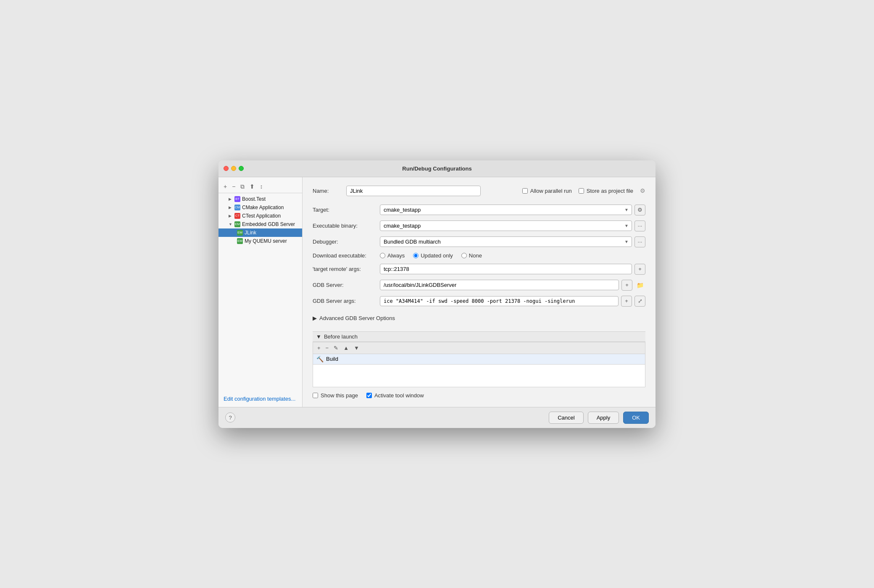 The image size is (874, 588). I want to click on sidebar-item-cmake-application: ▶ CM CMake Application, so click(261, 207).